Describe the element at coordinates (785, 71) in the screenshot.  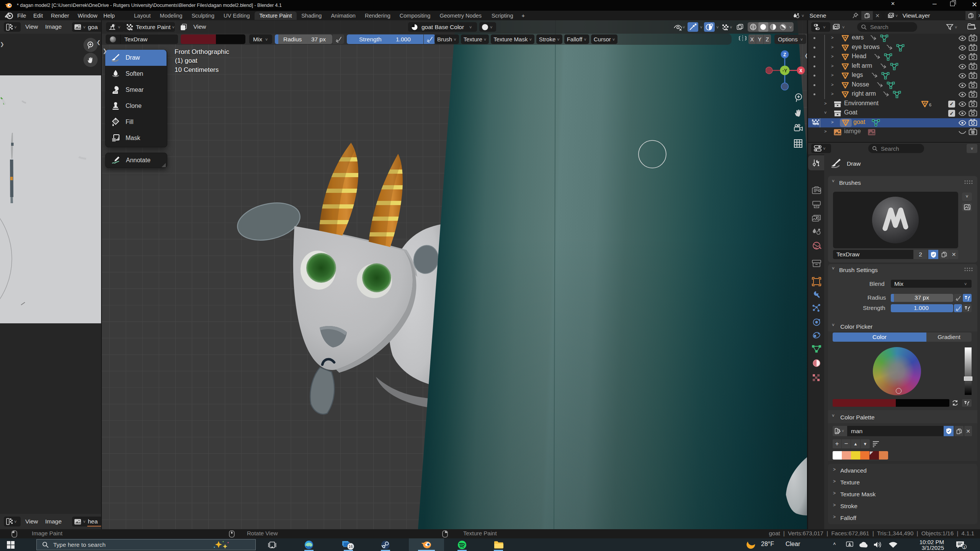
I see `svg-text: -Y` at that location.